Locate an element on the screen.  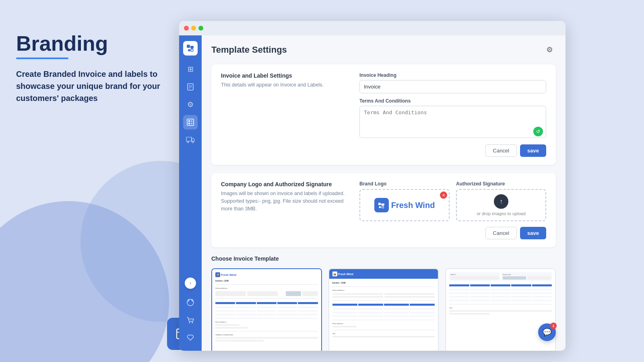
template-preview-2: 📦 Fresh Wind Invoice • 1248 Delivery Add… is located at coordinates (384, 310).